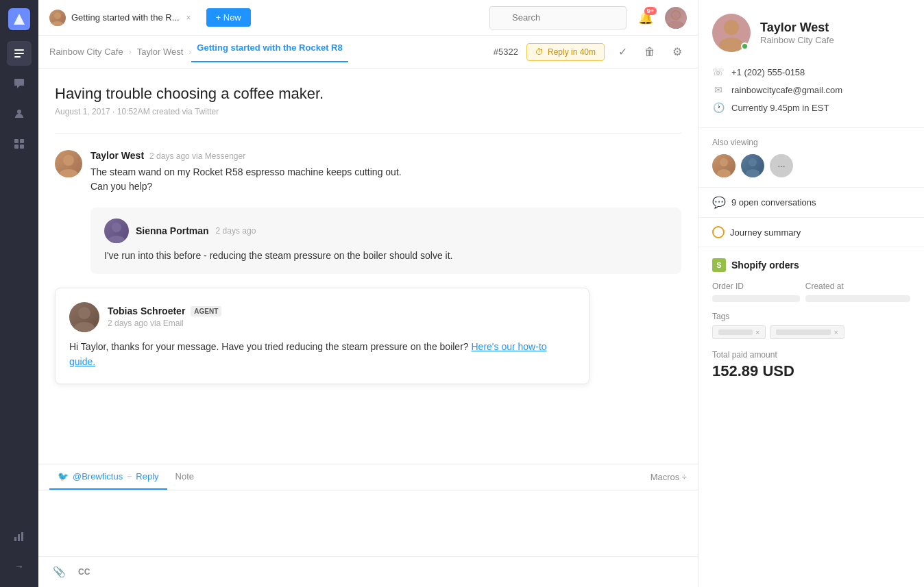  What do you see at coordinates (718, 108) in the screenshot?
I see `clock-icon: 🕐` at bounding box center [718, 108].